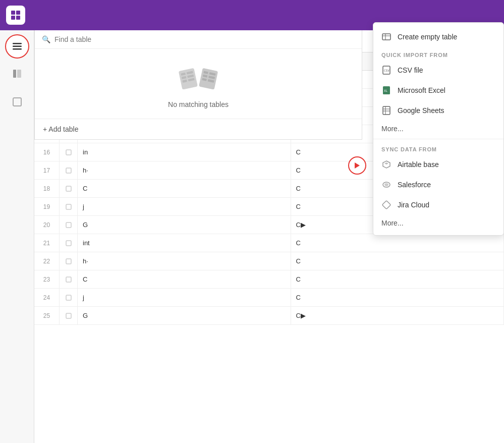 This screenshot has width=504, height=443. Describe the element at coordinates (421, 110) in the screenshot. I see `sheets-label: Google Sheets` at that location.